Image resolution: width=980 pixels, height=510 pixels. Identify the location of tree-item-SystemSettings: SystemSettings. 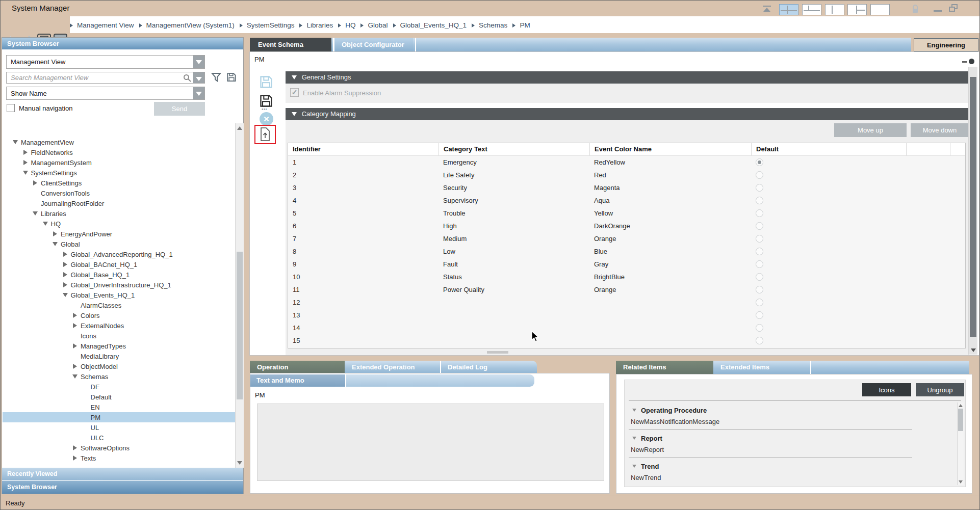
(119, 173).